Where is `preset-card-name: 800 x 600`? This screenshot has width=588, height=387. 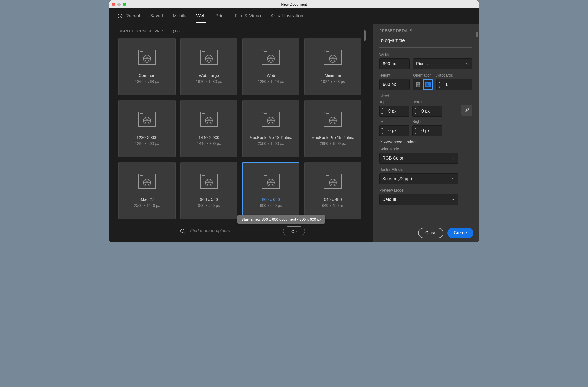
preset-card-name: 800 x 600 is located at coordinates (271, 199).